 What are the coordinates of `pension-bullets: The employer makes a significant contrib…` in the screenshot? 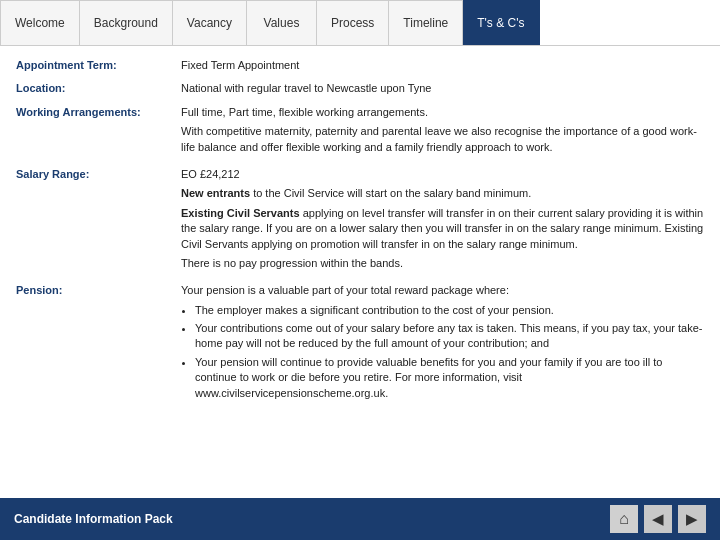 It's located at (450, 352).